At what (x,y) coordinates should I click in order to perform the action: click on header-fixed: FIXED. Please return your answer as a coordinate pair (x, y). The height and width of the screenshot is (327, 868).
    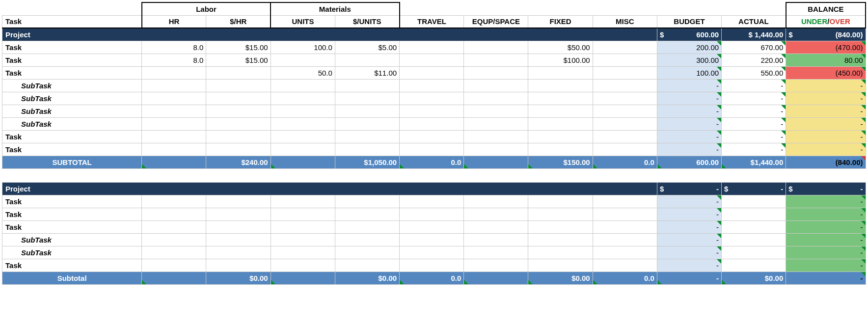
    Looking at the image, I should click on (561, 22).